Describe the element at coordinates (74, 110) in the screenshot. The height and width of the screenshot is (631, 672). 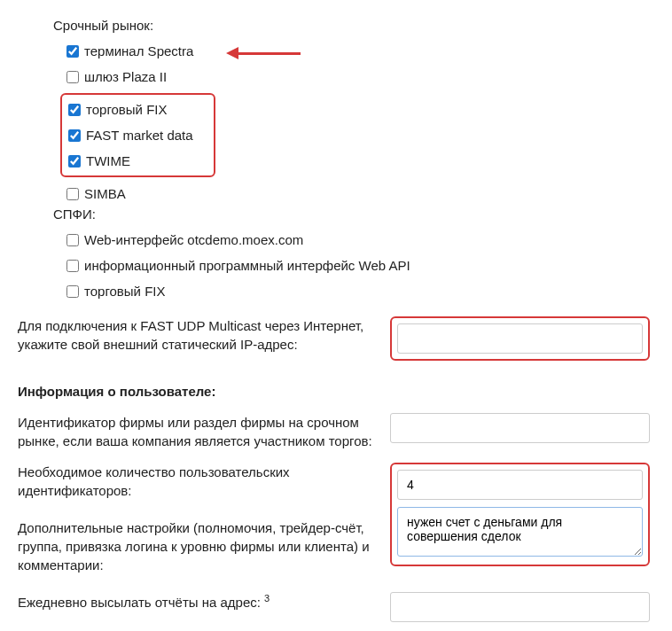
I see `checkbox-fix` at that location.